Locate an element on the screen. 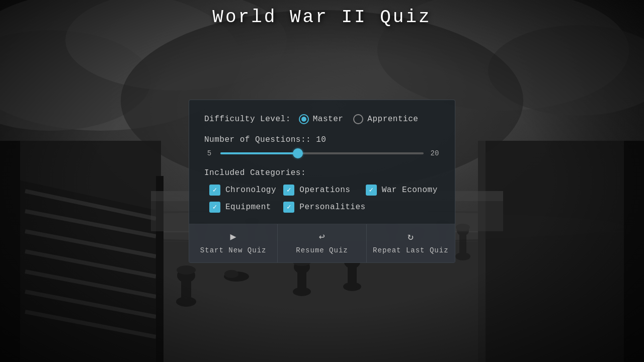  start-quiz-button: ▶ Start New Quiz is located at coordinates (233, 243).